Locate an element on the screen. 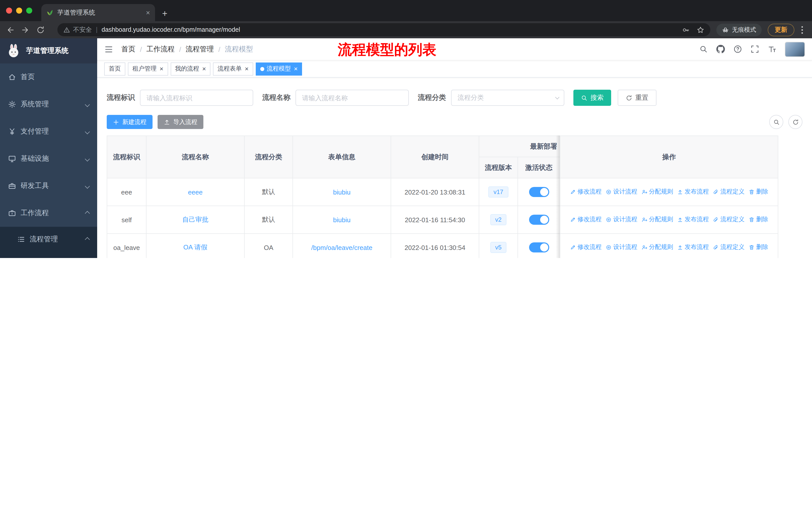 The width and height of the screenshot is (812, 516). sidebar-item-system: 系统管理 is located at coordinates (49, 104).